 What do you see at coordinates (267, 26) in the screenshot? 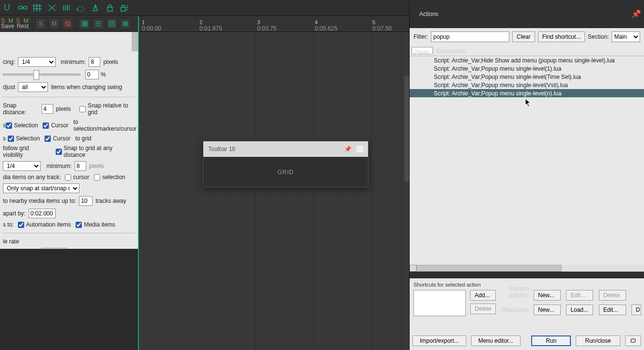
I see `ruler-mark: 30:03.75` at bounding box center [267, 26].